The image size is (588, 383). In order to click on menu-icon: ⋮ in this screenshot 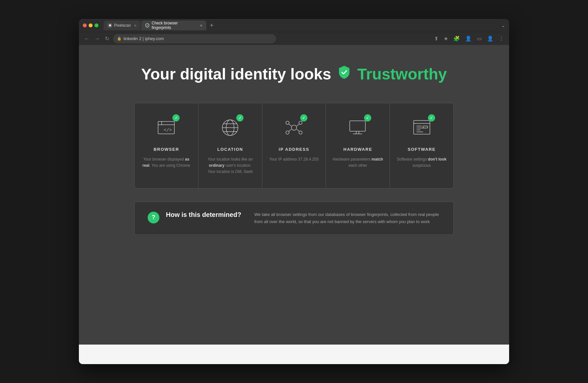, I will do `click(501, 38)`.